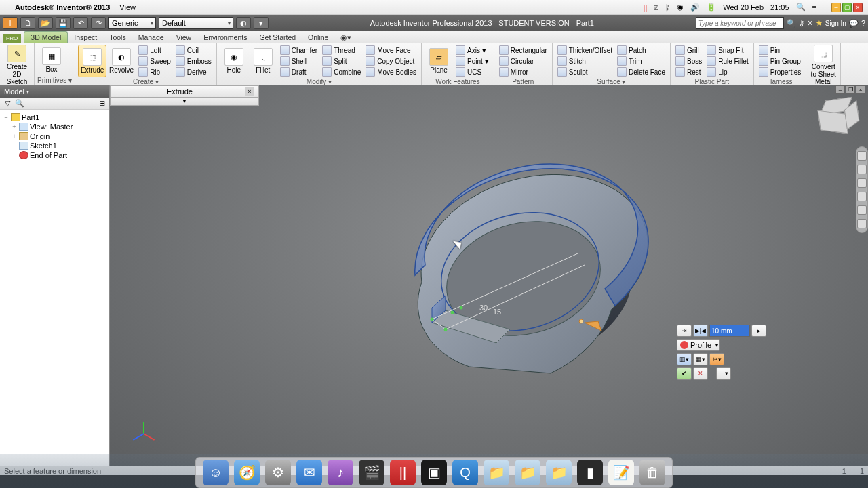 The height and width of the screenshot is (488, 868). Describe the element at coordinates (740, 23) in the screenshot. I see `search-box` at that location.